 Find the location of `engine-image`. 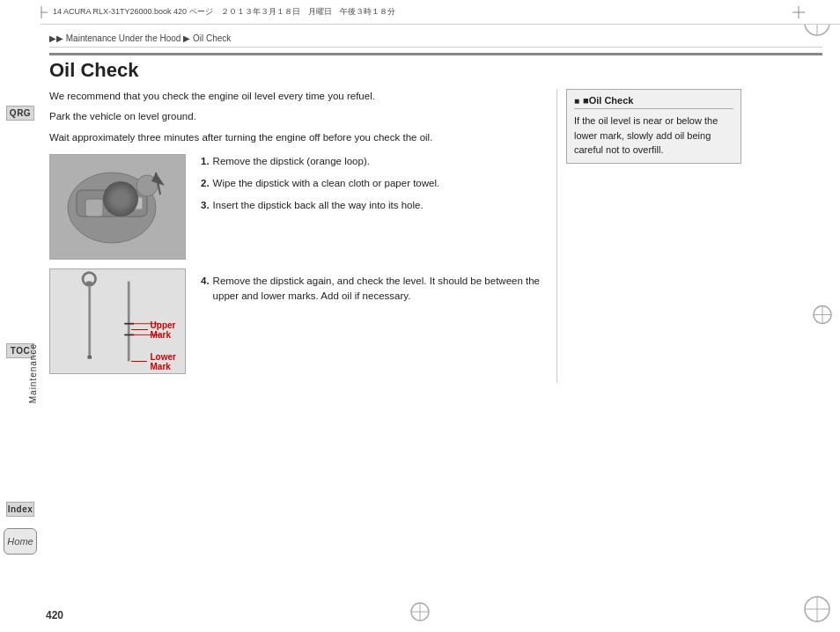

engine-image is located at coordinates (118, 207).